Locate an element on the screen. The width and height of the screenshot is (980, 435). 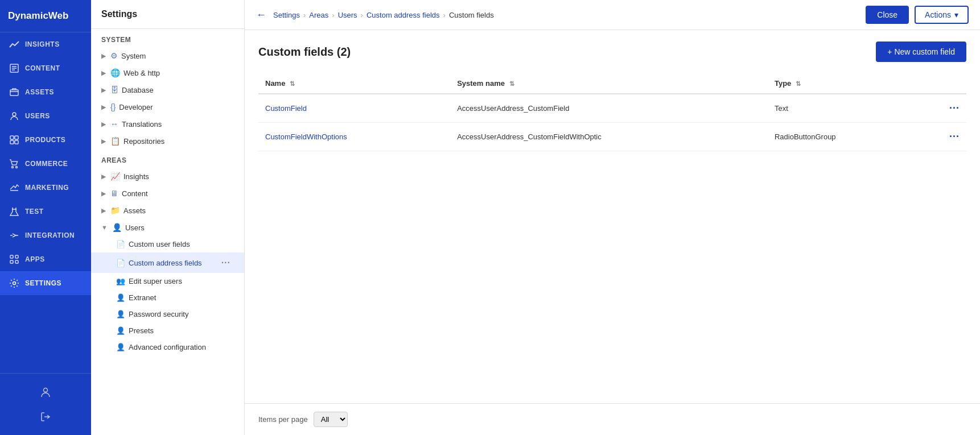
sidebar-item-test: TEST is located at coordinates (46, 212).